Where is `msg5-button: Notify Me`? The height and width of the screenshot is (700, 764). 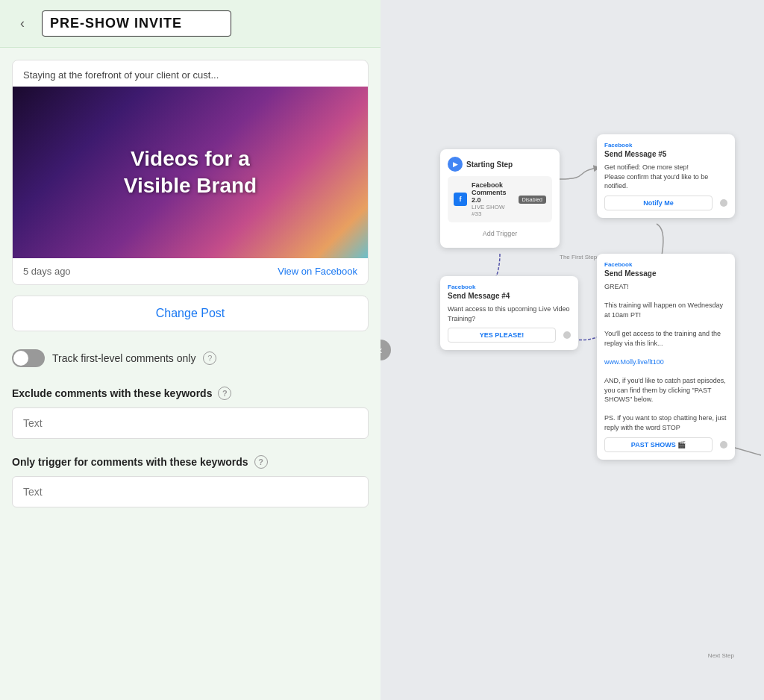 msg5-button: Notify Me is located at coordinates (658, 203).